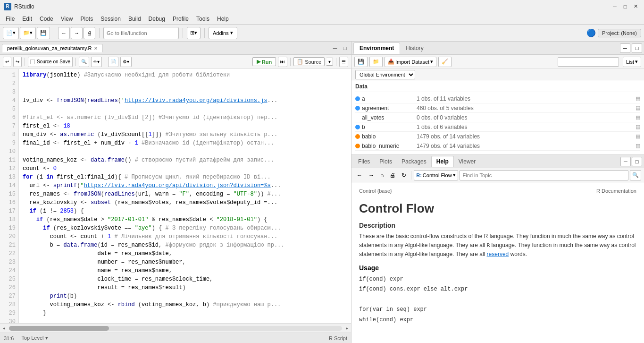 This screenshot has width=644, height=343. What do you see at coordinates (498, 254) in the screenshot?
I see `reserved-link: reserved` at bounding box center [498, 254].